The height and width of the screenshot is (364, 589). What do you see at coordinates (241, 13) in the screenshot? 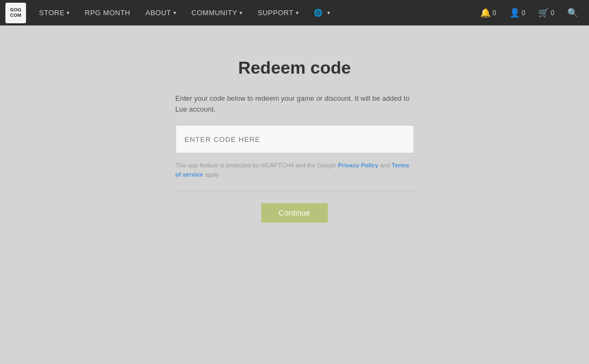
I see `community-arrow-icon: ▾` at bounding box center [241, 13].